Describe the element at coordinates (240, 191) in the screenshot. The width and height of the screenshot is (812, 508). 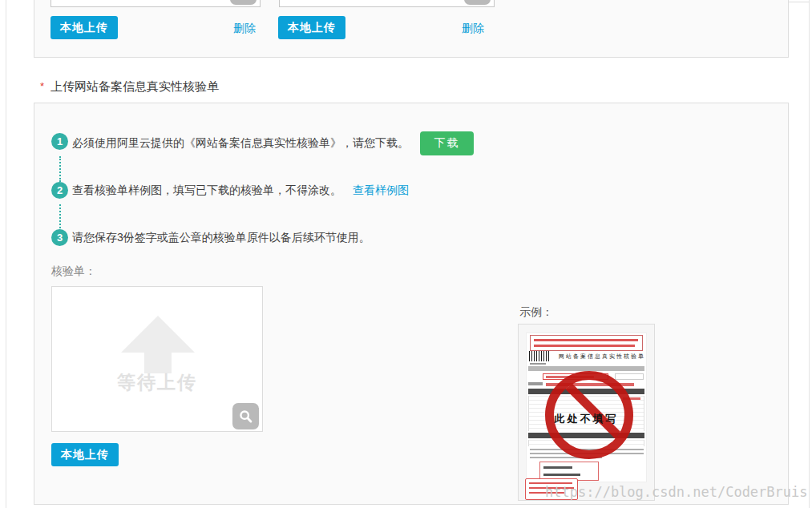
I see `step-2-row: 查看核验单样例图，填写已下载的核验单，不得涂改。 查看样例图` at that location.